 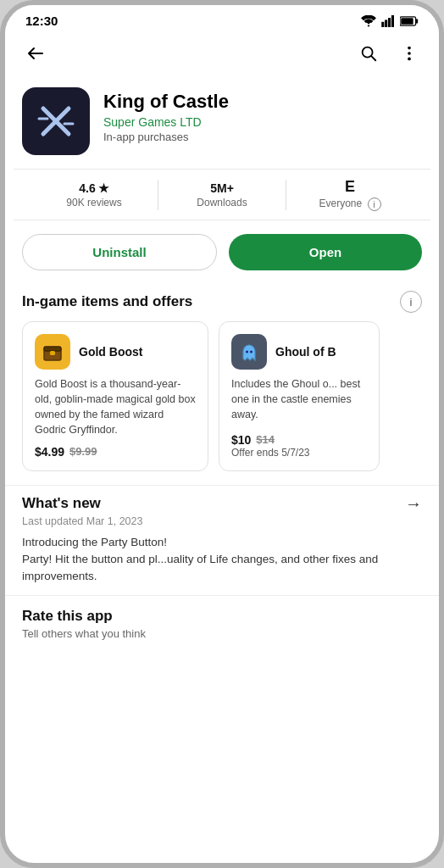 I want to click on nav-right, so click(x=389, y=55).